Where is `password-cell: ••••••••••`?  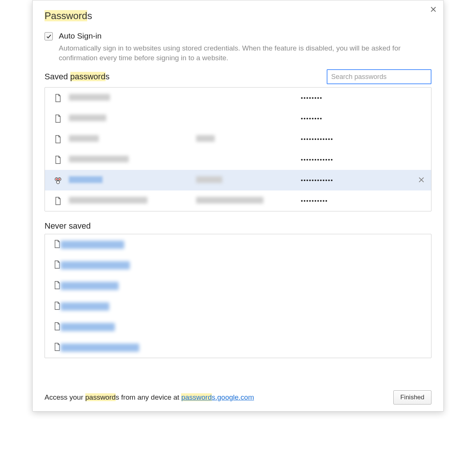 password-cell: •••••••••• is located at coordinates (361, 201).